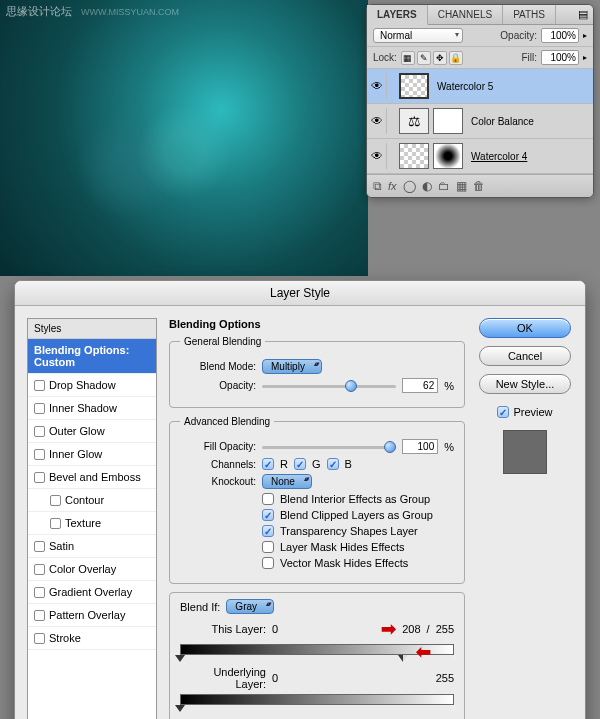 This screenshot has height=719, width=600. Describe the element at coordinates (449, 386) in the screenshot. I see `pct-label: %` at that location.